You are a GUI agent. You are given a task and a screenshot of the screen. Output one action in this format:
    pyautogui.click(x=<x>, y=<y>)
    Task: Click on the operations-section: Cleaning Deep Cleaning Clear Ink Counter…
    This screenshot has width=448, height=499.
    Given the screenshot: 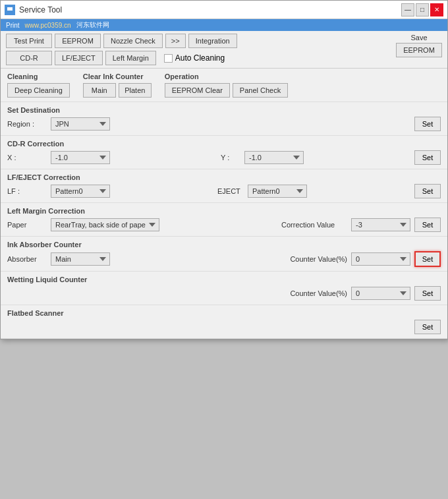 What is the action you would take?
    pyautogui.click(x=224, y=86)
    